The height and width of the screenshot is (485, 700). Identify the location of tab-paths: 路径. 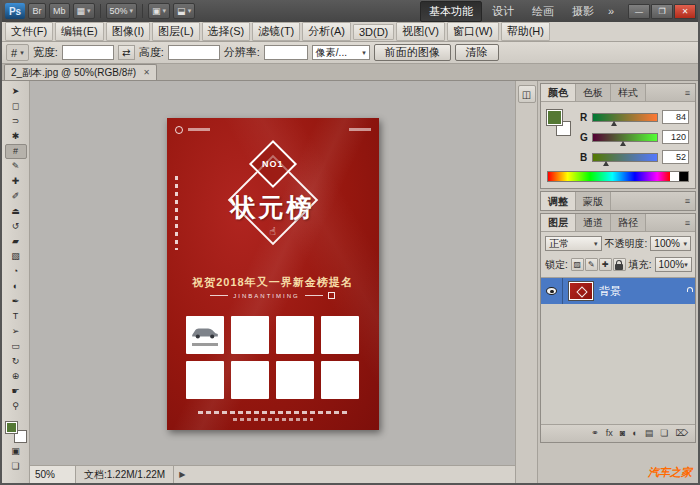
(628, 222).